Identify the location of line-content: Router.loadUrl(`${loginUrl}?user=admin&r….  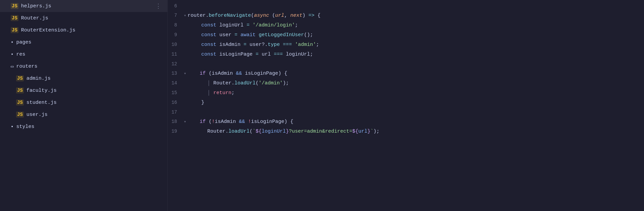
(417, 132).